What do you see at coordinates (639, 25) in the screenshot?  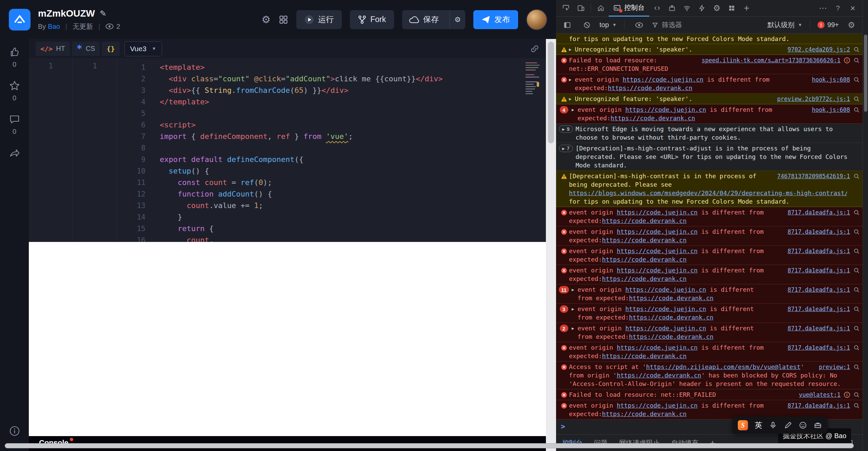 I see `live-expression-eye-icon` at bounding box center [639, 25].